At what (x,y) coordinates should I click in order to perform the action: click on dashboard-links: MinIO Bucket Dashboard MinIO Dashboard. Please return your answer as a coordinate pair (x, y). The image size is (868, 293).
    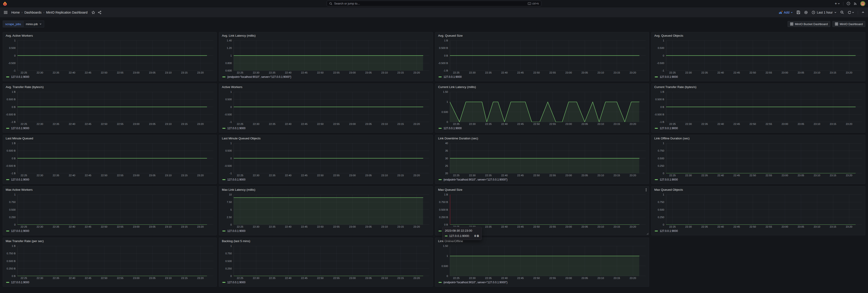
    Looking at the image, I should click on (826, 24).